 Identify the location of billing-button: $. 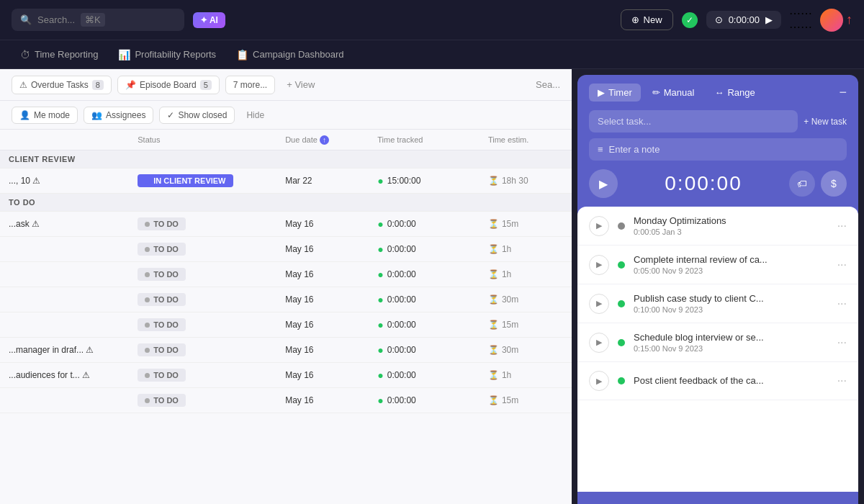
(834, 184).